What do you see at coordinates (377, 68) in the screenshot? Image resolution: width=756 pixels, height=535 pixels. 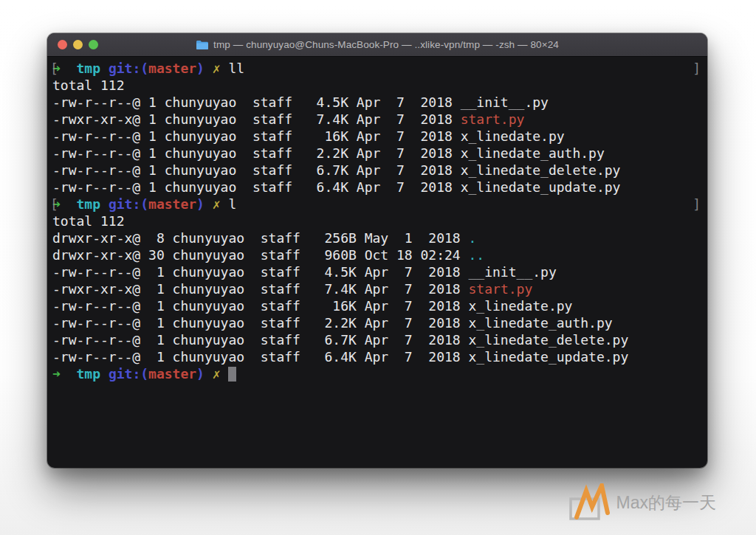 I see `terminal-line: []➜ tmp git:(master) ✗ ll` at bounding box center [377, 68].